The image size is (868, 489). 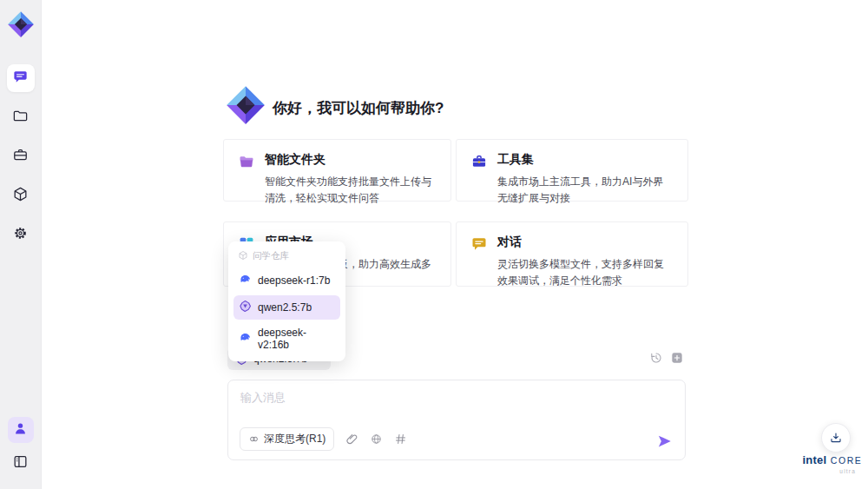 I want to click on card-desc: 智能文件夹功能支持批量文件上传与清洗，轻松实现文件问答, so click(x=351, y=189).